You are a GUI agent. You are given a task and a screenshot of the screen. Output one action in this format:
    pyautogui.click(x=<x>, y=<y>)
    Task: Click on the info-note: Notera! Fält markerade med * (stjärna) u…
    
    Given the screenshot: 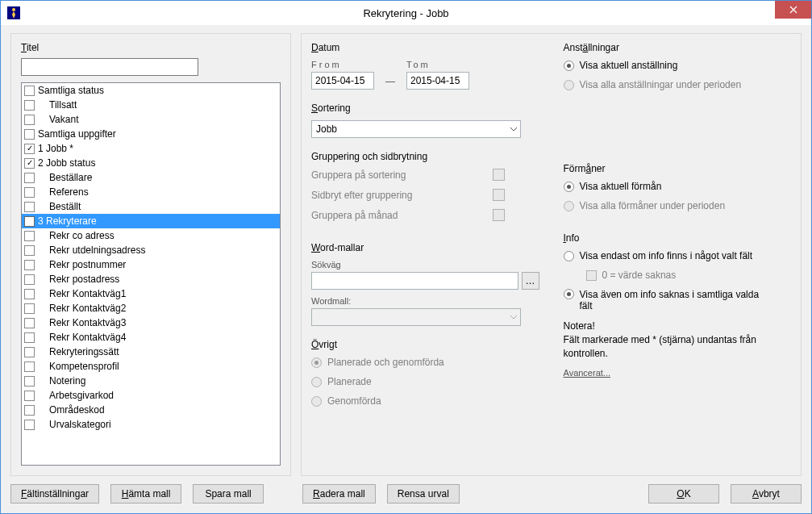 What is the action you would take?
    pyautogui.click(x=677, y=340)
    